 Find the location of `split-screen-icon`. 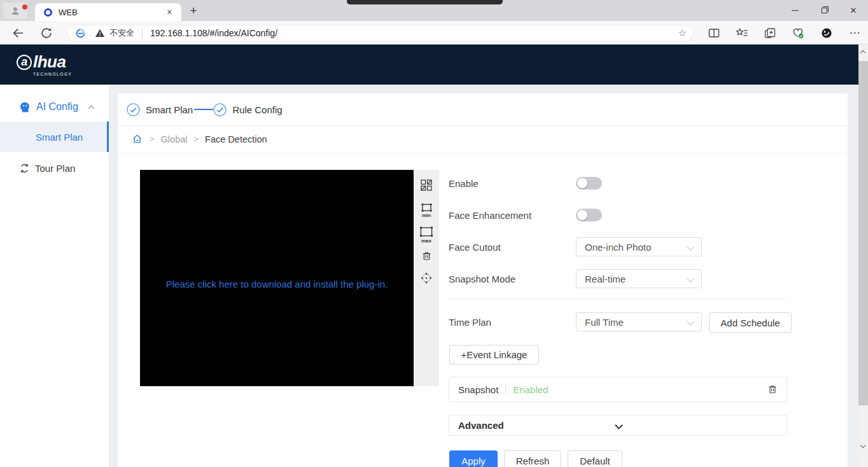

split-screen-icon is located at coordinates (714, 33).